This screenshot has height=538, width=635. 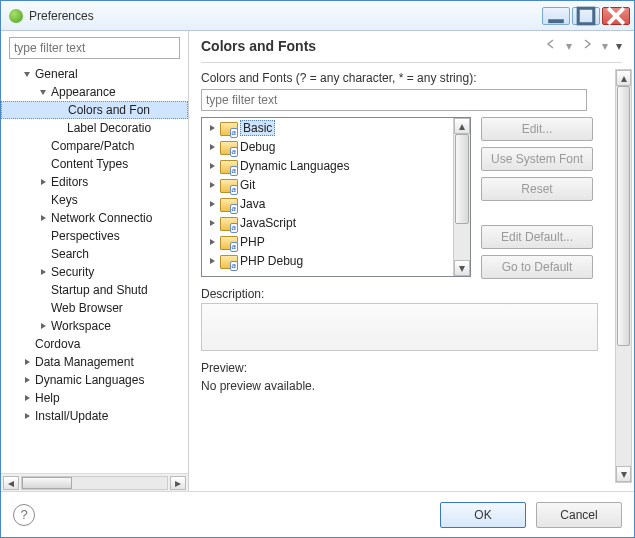 I want to click on sidebar-item: Dynamic Languages, so click(x=94, y=380).